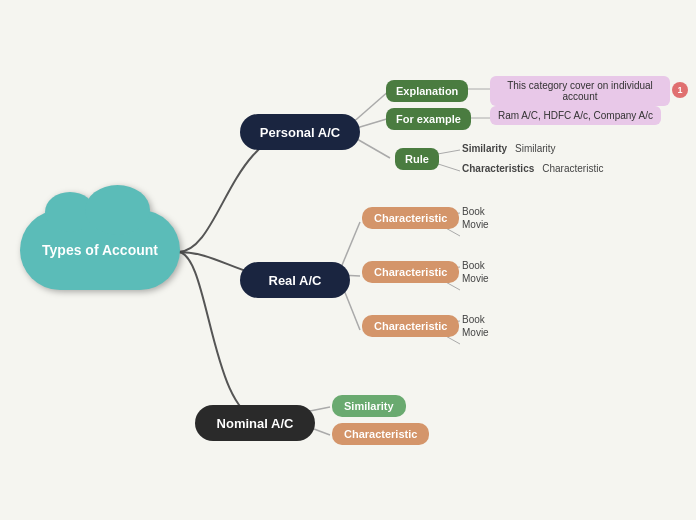 This screenshot has height=520, width=696. I want to click on rule-characteristics-row: Characteristics Characteristic, so click(532, 168).